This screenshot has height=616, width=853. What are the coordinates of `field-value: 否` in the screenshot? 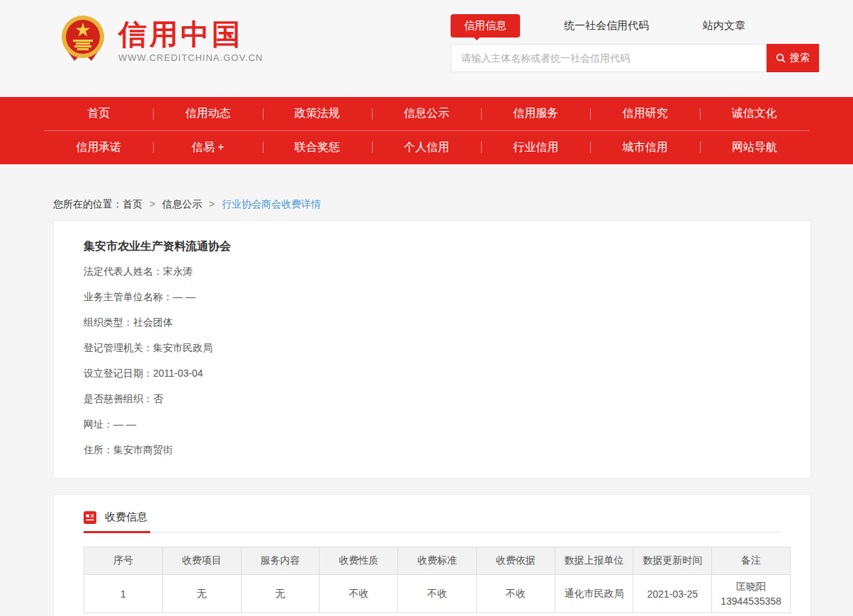 It's located at (158, 399).